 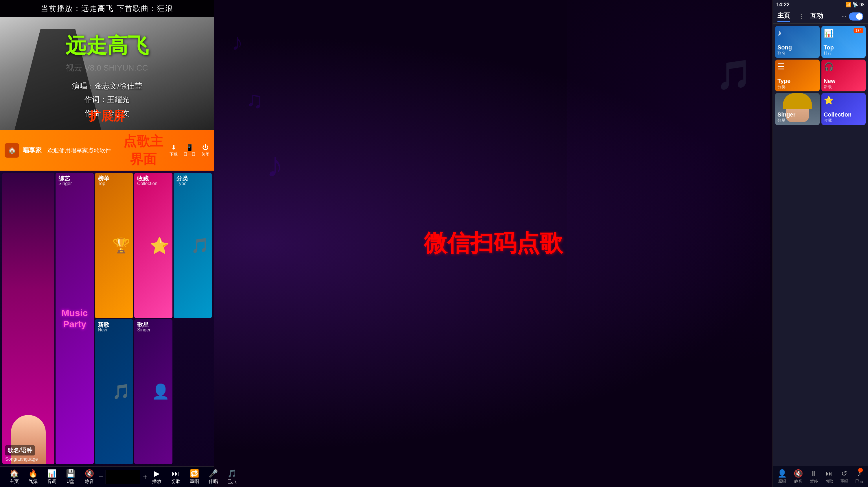 I want to click on mood-icon: 🔥, so click(x=33, y=474).